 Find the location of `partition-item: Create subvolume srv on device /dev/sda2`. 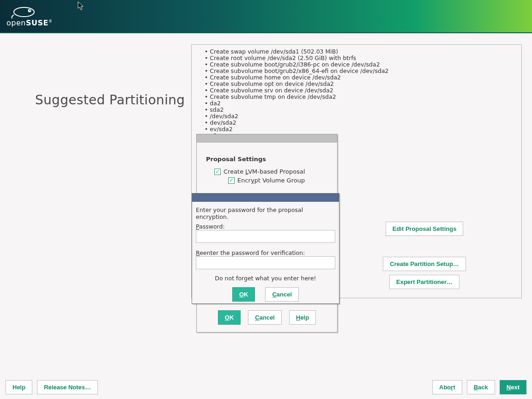

partition-item: Create subvolume srv on device /dev/sda2 is located at coordinates (360, 91).